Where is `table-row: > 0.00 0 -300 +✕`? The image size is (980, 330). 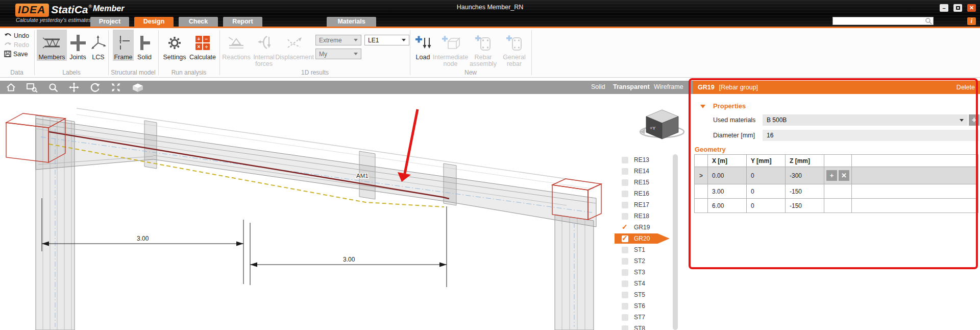
table-row: > 0.00 0 -300 +✕ is located at coordinates (837, 176).